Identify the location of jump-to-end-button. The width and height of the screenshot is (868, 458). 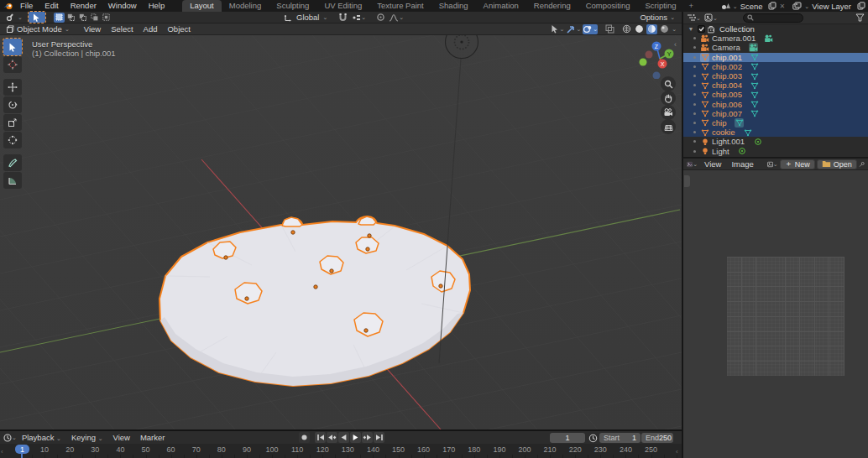
(379, 438).